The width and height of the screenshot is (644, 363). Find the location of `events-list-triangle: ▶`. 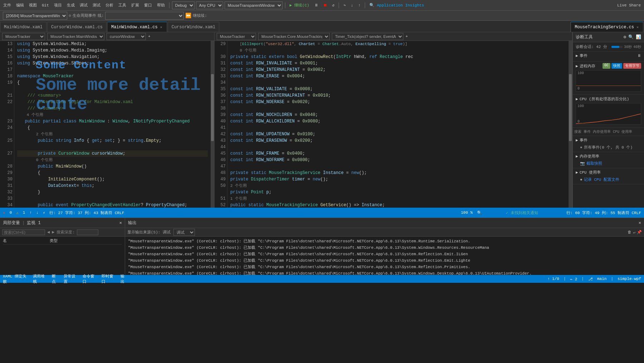

events-list-triangle: ▶ is located at coordinates (577, 140).